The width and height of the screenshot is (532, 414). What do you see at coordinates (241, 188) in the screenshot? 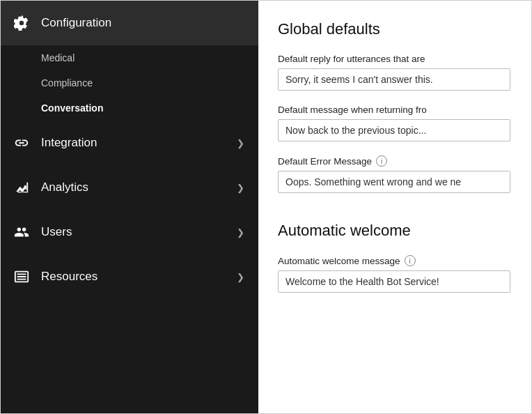
I see `analytics-chevron: ❯` at bounding box center [241, 188].